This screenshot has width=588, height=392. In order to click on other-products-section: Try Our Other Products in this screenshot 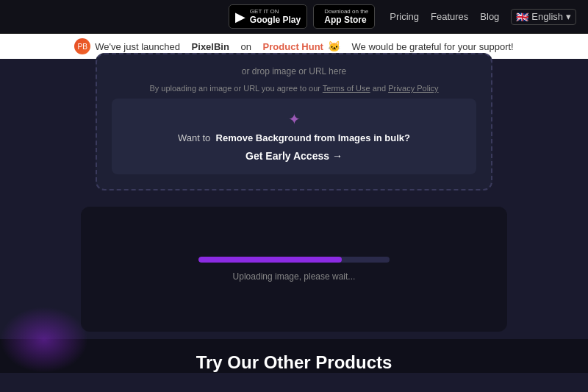, I will do `click(294, 356)`.